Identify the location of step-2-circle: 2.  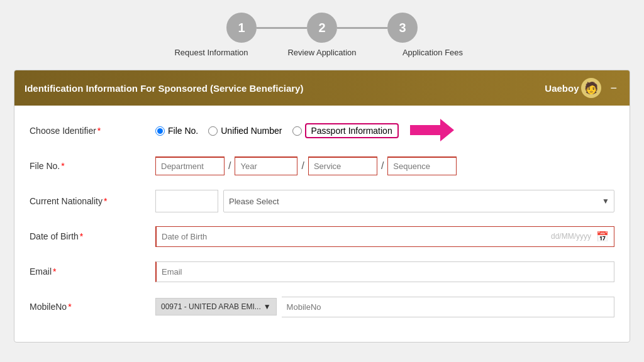
(322, 28).